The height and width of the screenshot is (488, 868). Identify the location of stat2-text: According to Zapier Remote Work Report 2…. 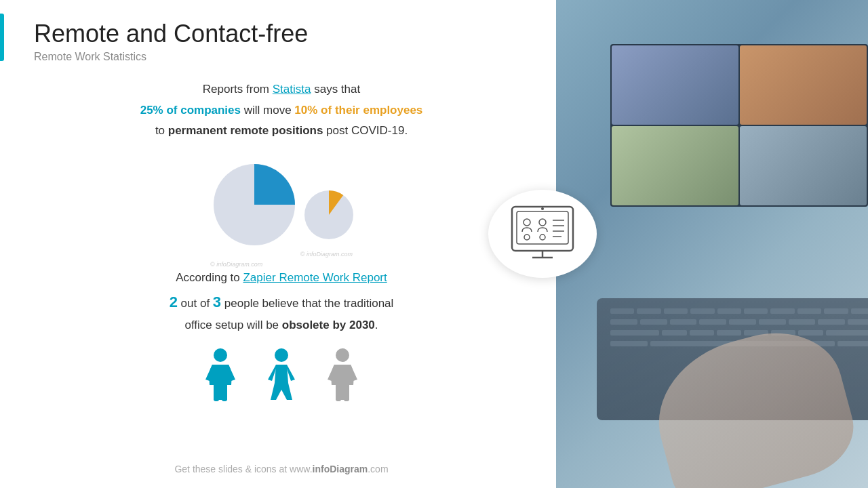
(281, 302).